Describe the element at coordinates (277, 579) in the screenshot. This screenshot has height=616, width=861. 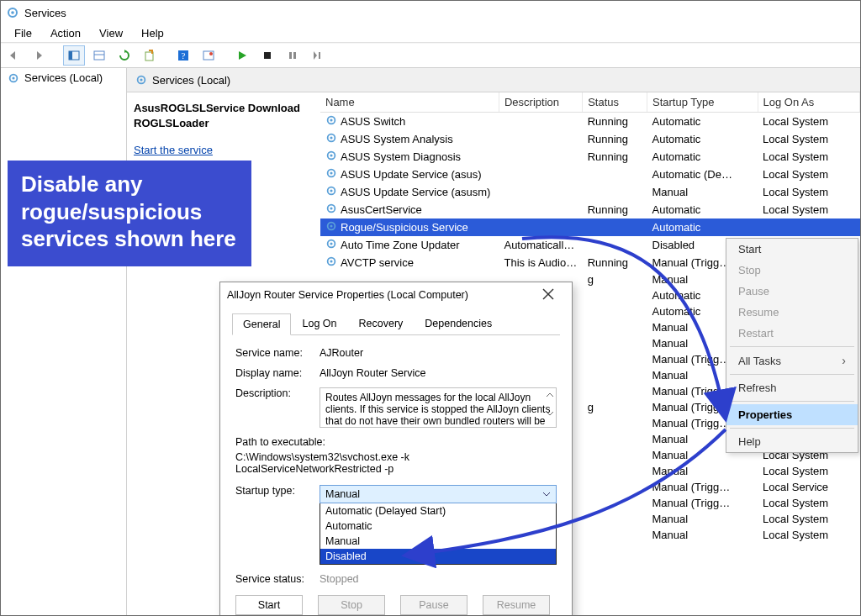
I see `lbl-service-status: Service status:` at that location.